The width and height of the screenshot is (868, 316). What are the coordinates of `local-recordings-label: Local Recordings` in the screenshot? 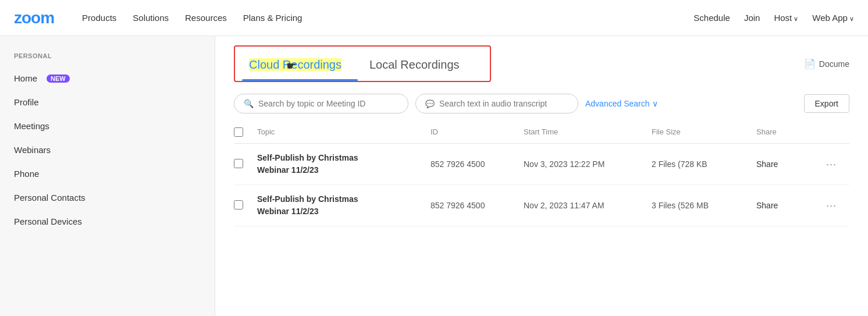 It's located at (414, 65).